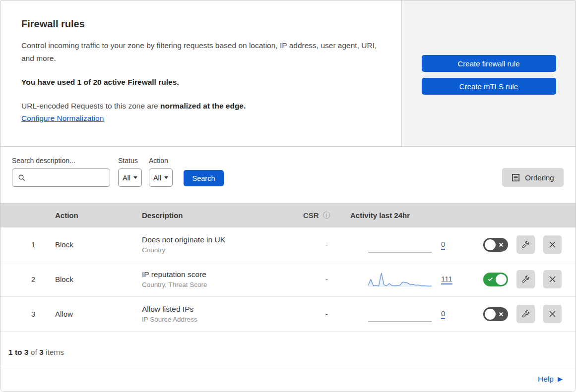  I want to click on search-label: Search description..., so click(61, 161).